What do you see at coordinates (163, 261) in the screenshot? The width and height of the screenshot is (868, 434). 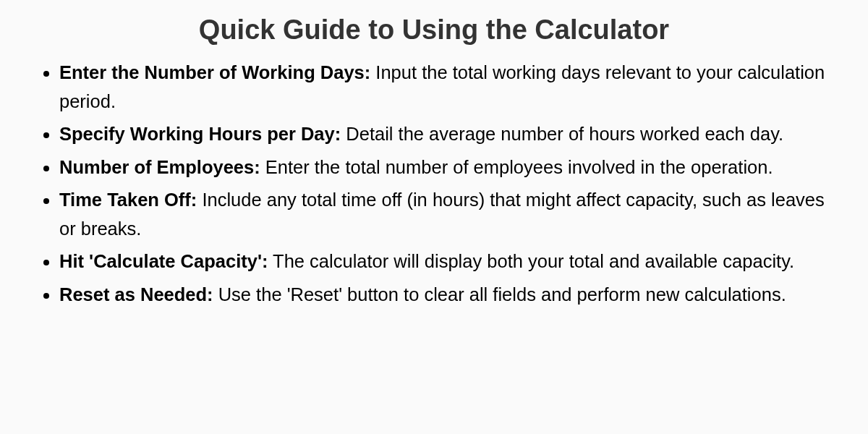 I see `item-label: Hit 'Calculate Capacity':` at bounding box center [163, 261].